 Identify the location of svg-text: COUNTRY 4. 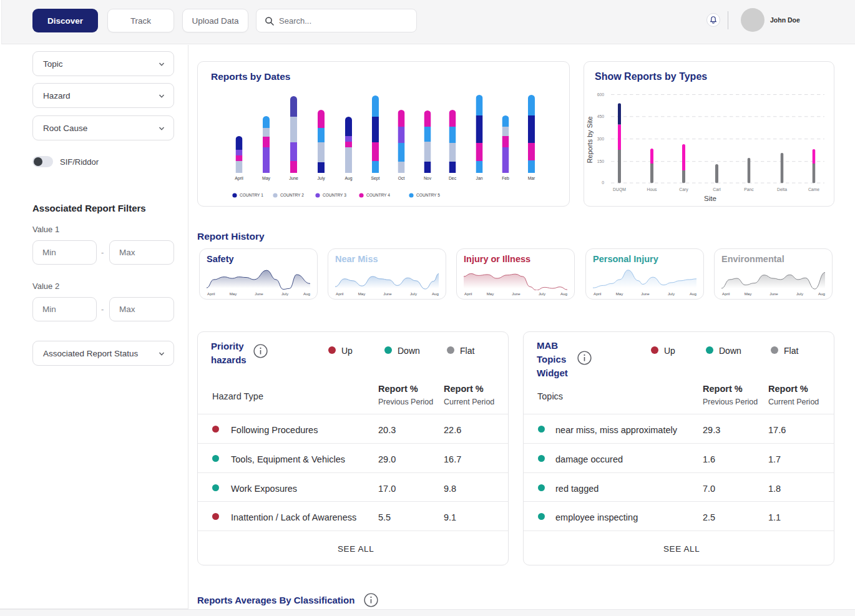
(378, 195).